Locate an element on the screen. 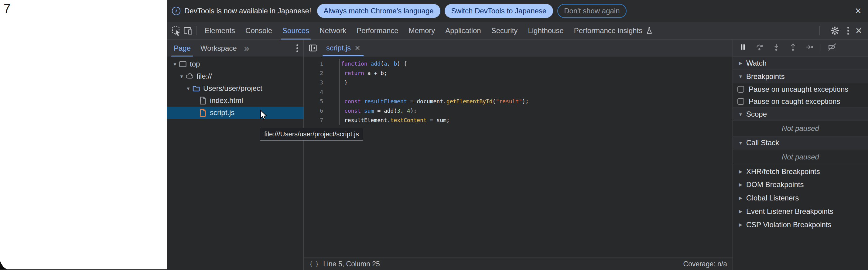 The image size is (868, 270). section-watch: ▶Watch is located at coordinates (801, 63).